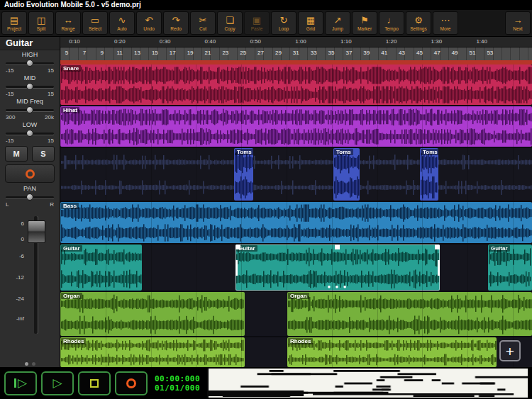  What do you see at coordinates (95, 23) in the screenshot?
I see `toolbar-button-select: ▭Select` at bounding box center [95, 23].